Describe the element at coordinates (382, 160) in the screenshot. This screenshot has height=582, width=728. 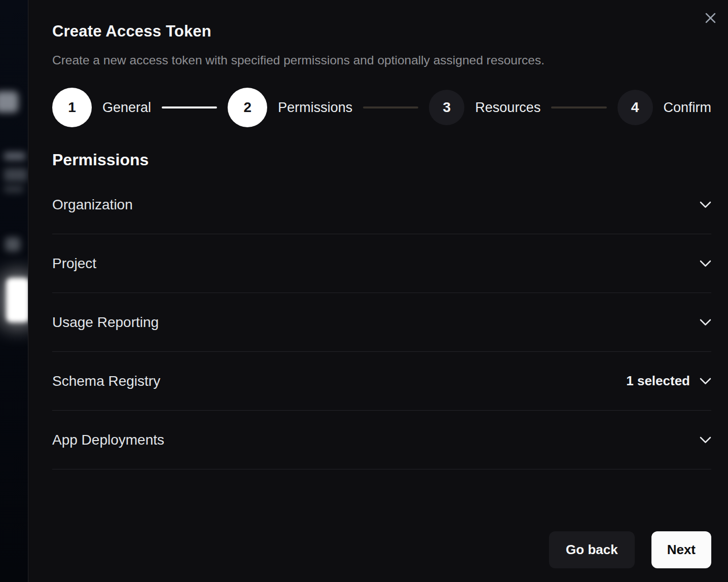
I see `step-section-heading: Permissions` at that location.